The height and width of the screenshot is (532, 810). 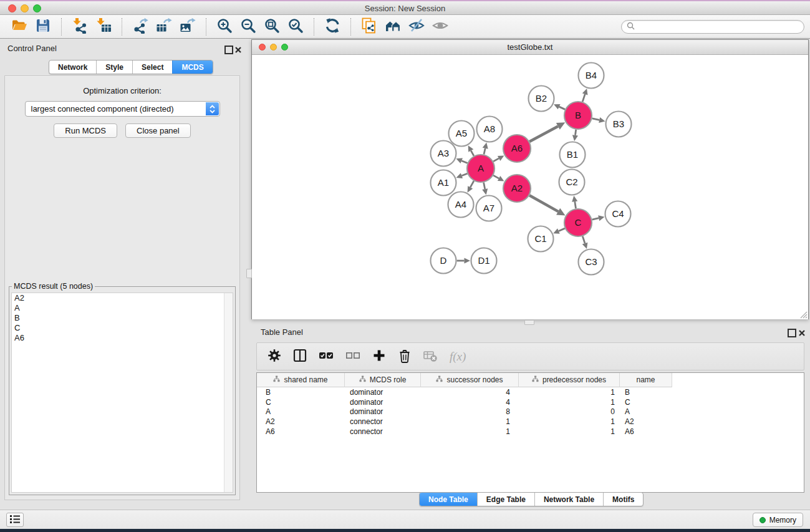 What do you see at coordinates (80, 27) in the screenshot?
I see `import-network-button` at bounding box center [80, 27].